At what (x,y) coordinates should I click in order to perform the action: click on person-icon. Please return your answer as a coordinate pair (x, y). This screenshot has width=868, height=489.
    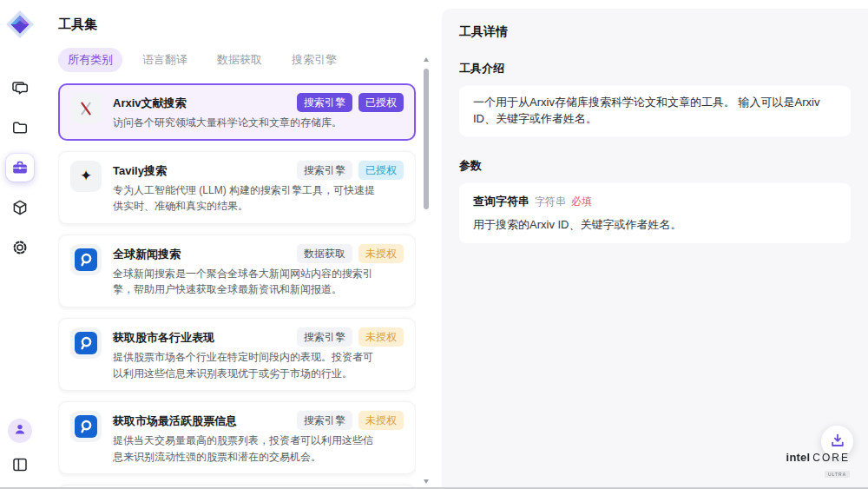
    Looking at the image, I should click on (20, 431).